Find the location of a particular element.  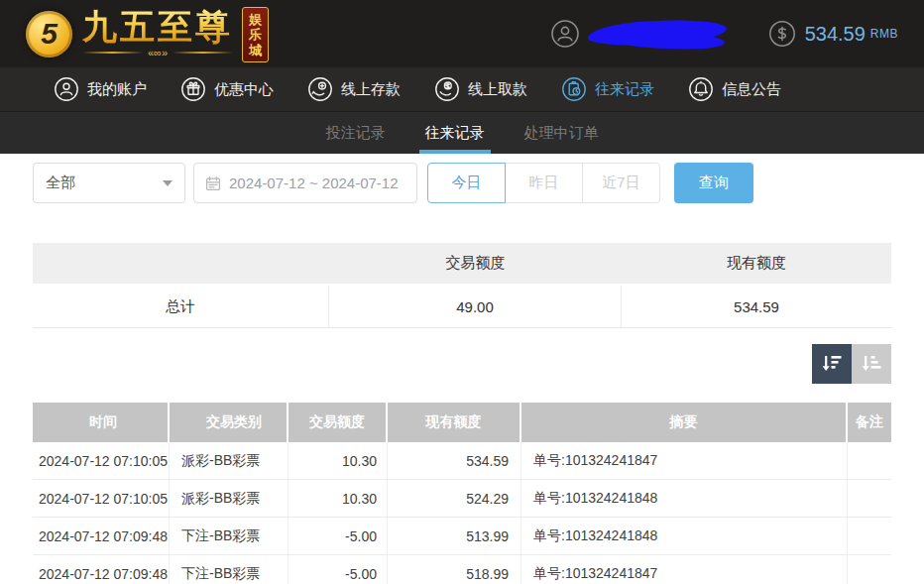

table-row: 2024-07-12 07:09:48 下注-BB彩票 -5.00 513.99… is located at coordinates (462, 536).